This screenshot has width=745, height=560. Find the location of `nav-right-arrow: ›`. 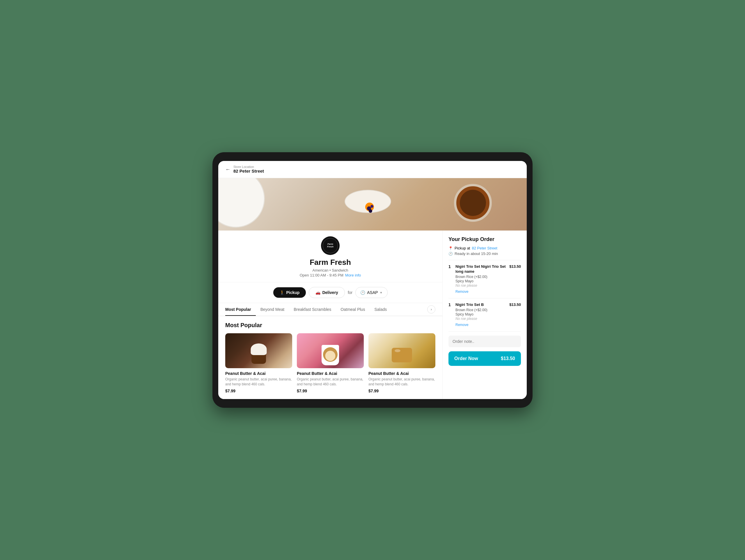

nav-right-arrow: › is located at coordinates (431, 309).